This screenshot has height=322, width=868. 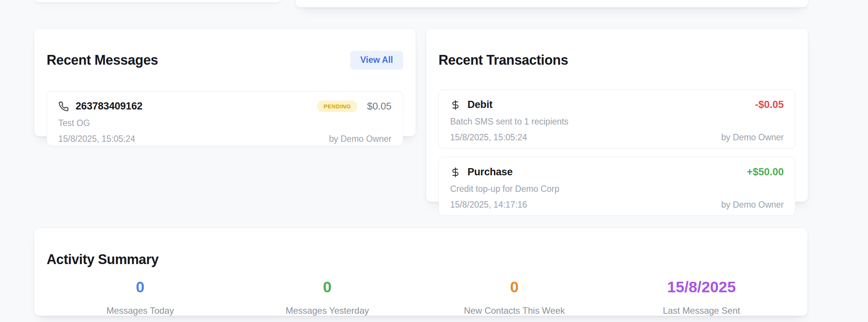 What do you see at coordinates (617, 138) in the screenshot?
I see `transaction-item-footer-row: 15/8/2025, 15:05:24 by Demo Owner` at bounding box center [617, 138].